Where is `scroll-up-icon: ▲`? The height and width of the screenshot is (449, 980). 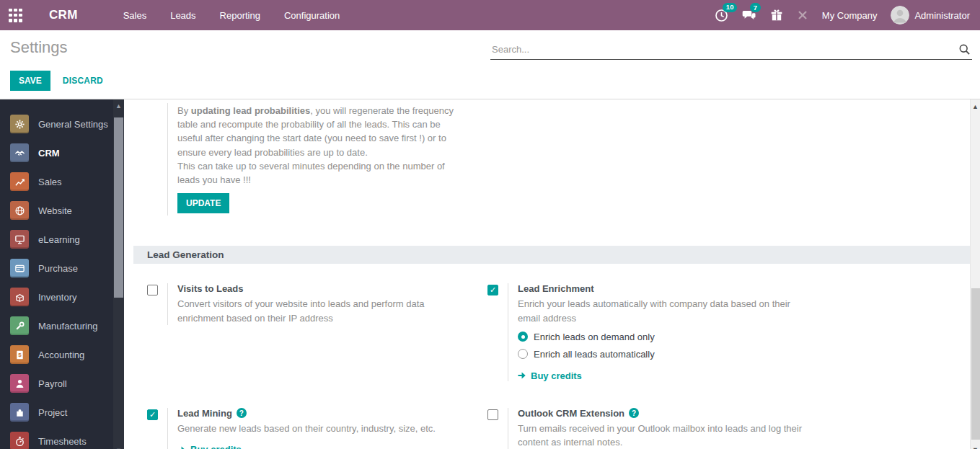
scroll-up-icon: ▲ is located at coordinates (975, 107).